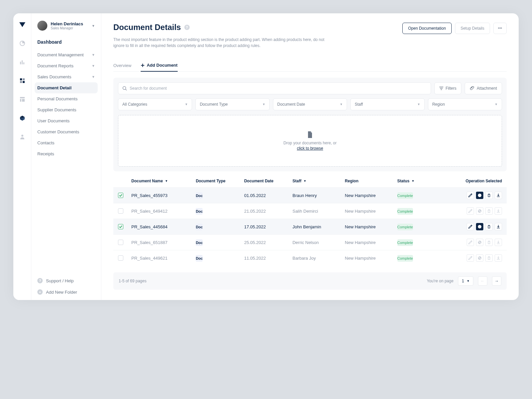  Describe the element at coordinates (66, 99) in the screenshot. I see `sidebar-item: Personal Documents` at that location.